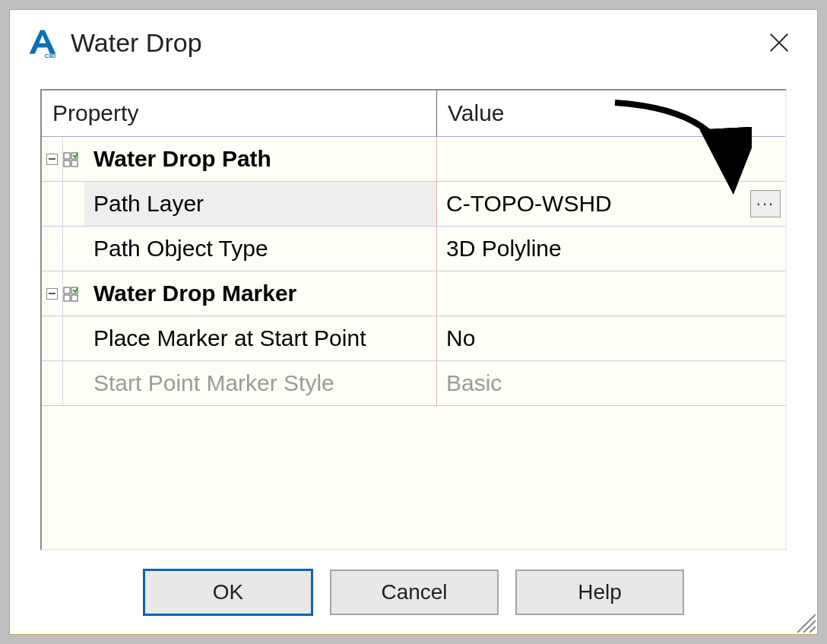 Image resolution: width=827 pixels, height=644 pixels. I want to click on row-path-layer: Path Layer C-TOPO-WSHD ···, so click(414, 204).